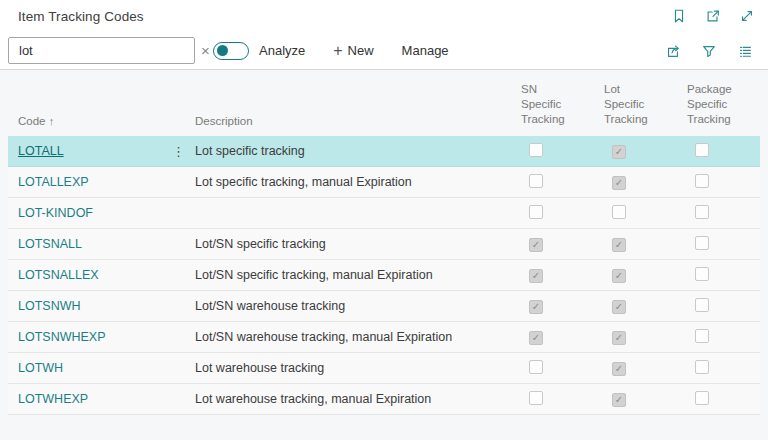 The image size is (768, 440). What do you see at coordinates (231, 51) in the screenshot?
I see `analyze-toggle` at bounding box center [231, 51].